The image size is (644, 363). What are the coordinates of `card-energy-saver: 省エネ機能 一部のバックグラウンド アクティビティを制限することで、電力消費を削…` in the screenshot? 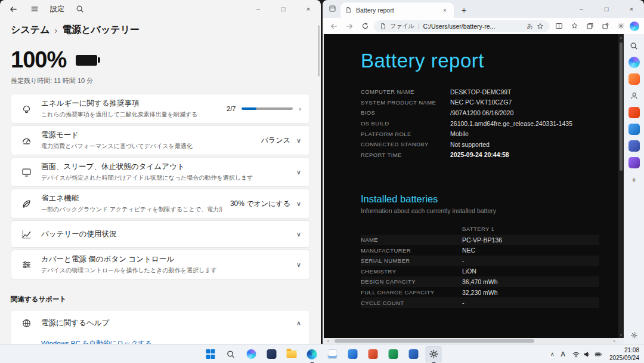 It's located at (160, 204).